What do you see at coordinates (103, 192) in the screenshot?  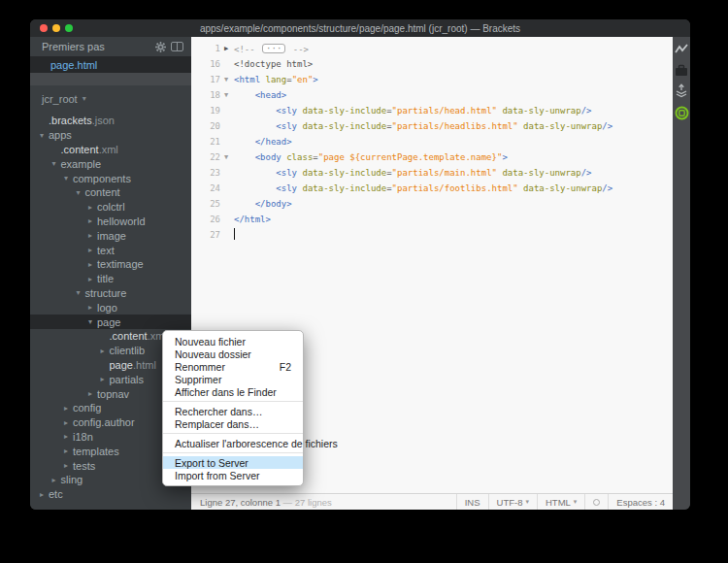 I see `folder-label: content` at bounding box center [103, 192].